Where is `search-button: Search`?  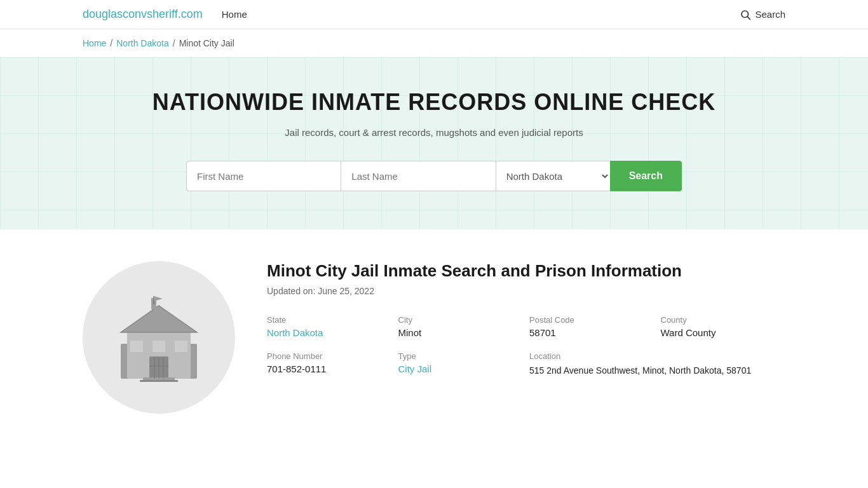 search-button: Search is located at coordinates (646, 176).